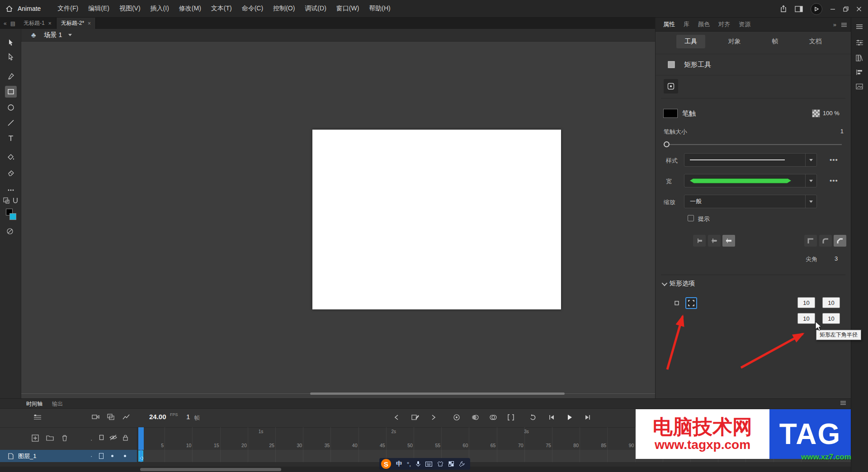  What do you see at coordinates (859, 87) in the screenshot?
I see `assets-panel-icon` at bounding box center [859, 87].